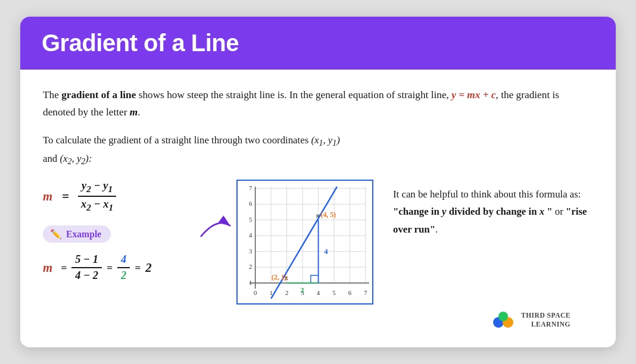  Describe the element at coordinates (110, 268) in the screenshot. I see `example-eq2: =` at that location.